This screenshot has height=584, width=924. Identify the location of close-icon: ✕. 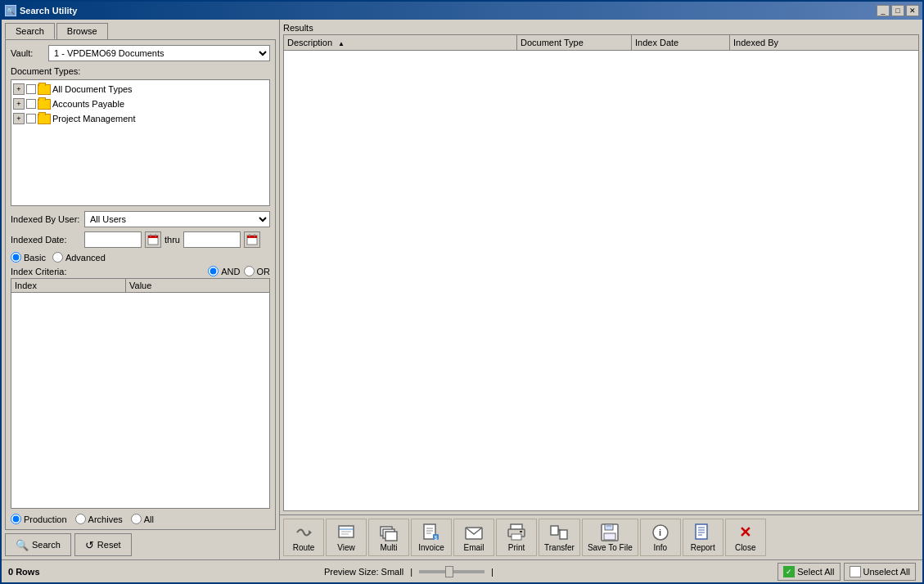
(746, 532).